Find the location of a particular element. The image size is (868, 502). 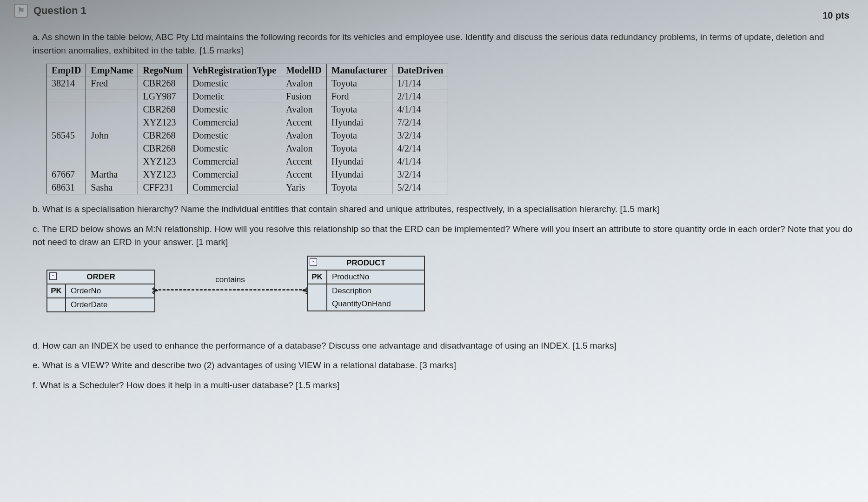

erd-product-attr-desc: Description is located at coordinates (371, 291).